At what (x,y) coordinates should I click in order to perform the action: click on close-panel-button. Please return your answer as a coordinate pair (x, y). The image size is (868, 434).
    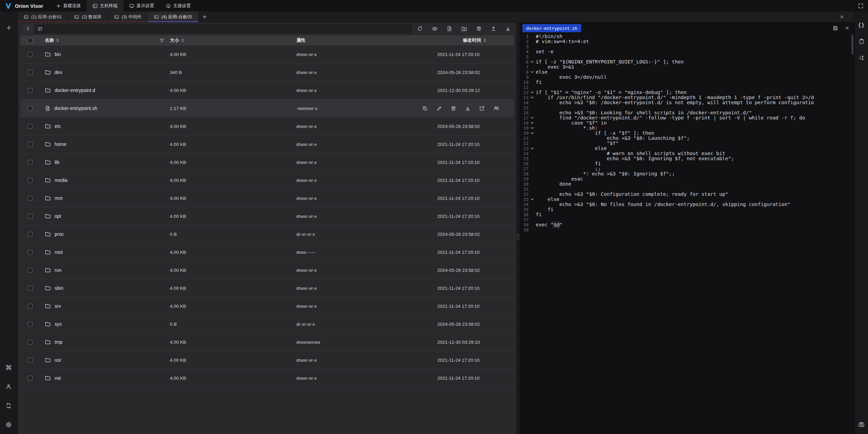
    Looking at the image, I should click on (842, 17).